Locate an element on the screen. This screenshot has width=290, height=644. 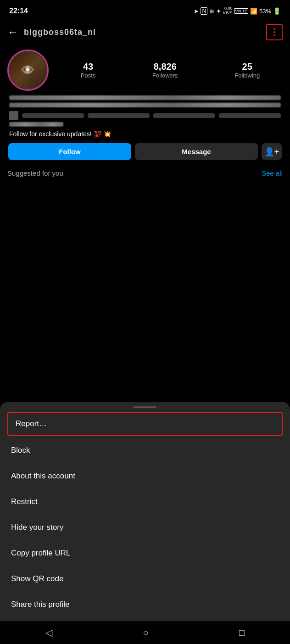
report-button: Report… is located at coordinates (145, 424).